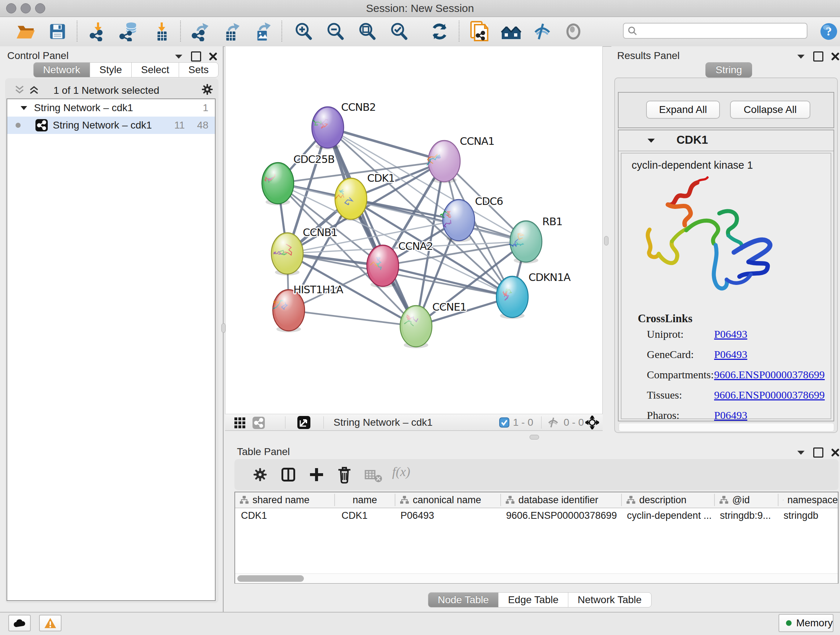  Describe the element at coordinates (770, 109) in the screenshot. I see `collapse-all-button: Collapse All` at that location.